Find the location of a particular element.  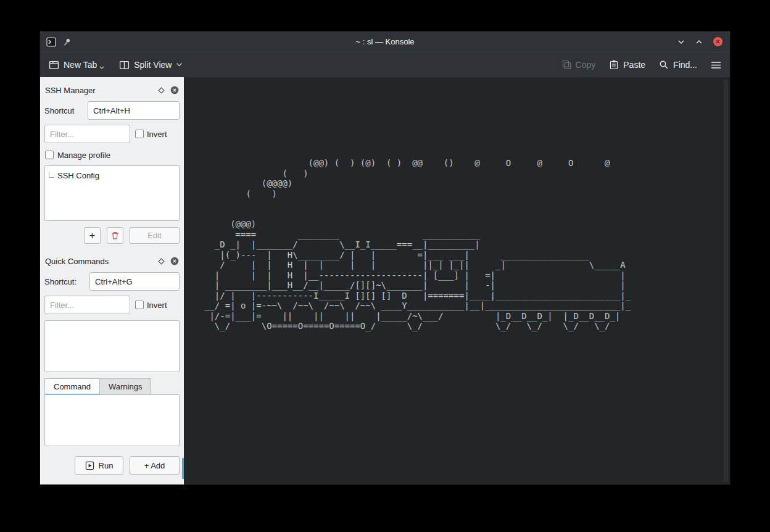

copy-button: Copy is located at coordinates (579, 65).